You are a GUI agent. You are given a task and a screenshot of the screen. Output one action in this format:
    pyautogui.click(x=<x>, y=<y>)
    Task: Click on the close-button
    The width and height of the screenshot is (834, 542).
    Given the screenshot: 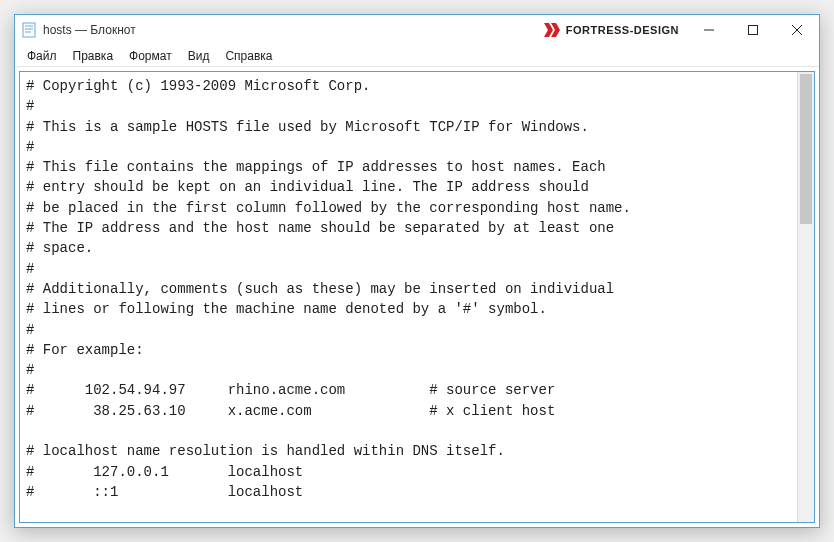 What is the action you would take?
    pyautogui.click(x=797, y=30)
    